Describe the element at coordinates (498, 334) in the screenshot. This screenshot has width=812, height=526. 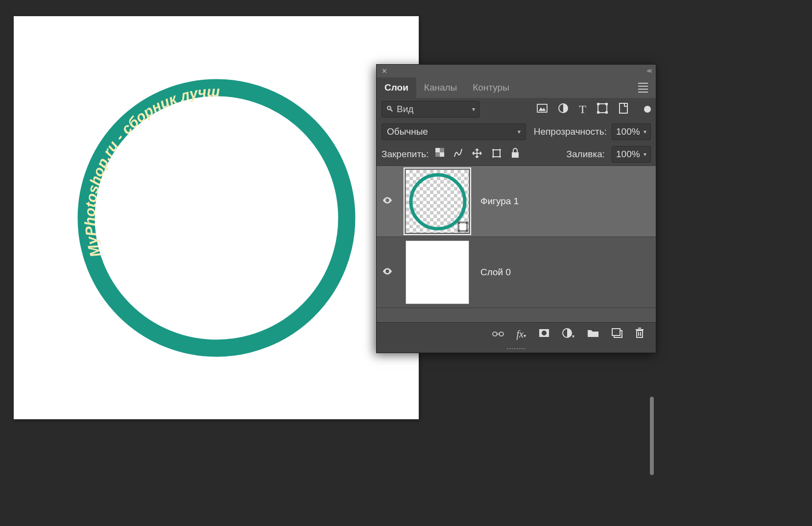
I see `link-layers-icon` at that location.